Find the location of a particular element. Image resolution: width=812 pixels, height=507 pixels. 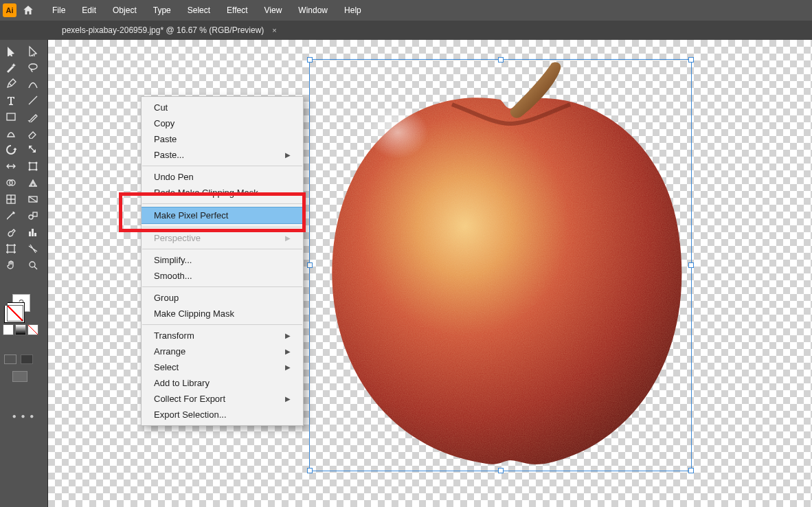

ctx-smooth: Smooth... is located at coordinates (223, 276).